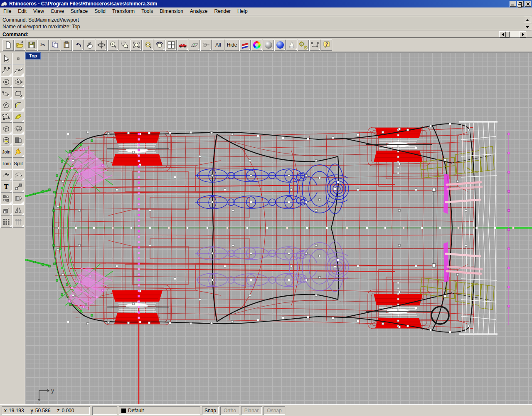  I want to click on menu-tools: Tools, so click(147, 11).